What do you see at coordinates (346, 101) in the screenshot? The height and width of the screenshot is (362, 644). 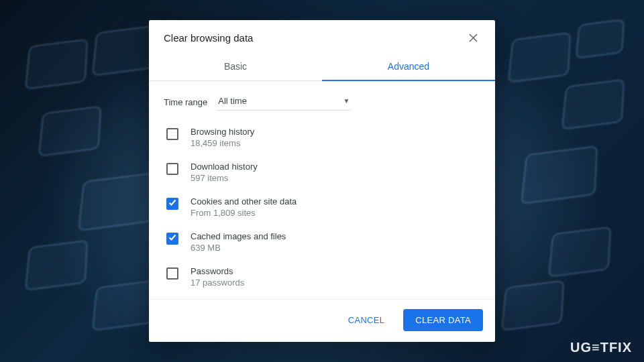 I see `dropdown-arrow-icon: ▼` at bounding box center [346, 101].